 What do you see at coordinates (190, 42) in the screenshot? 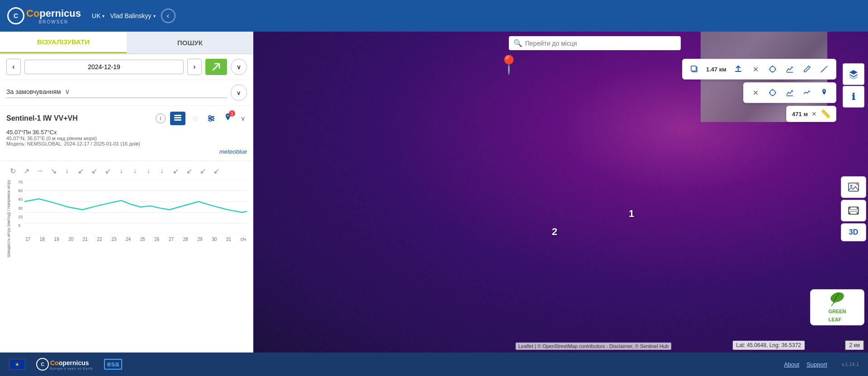
I see `tab-search: ПОШУК` at bounding box center [190, 42].